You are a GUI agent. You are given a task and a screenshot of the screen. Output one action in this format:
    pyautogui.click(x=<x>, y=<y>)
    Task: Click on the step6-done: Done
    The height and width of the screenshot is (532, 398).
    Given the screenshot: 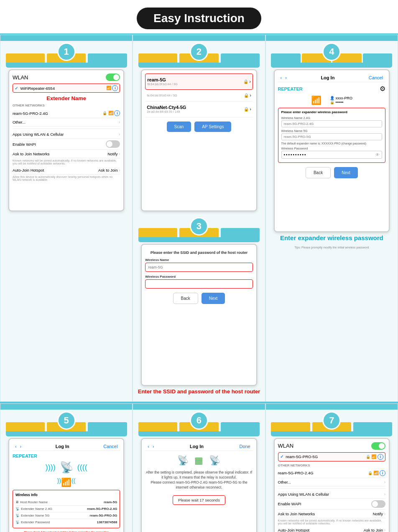 What is the action you would take?
    pyautogui.click(x=245, y=446)
    